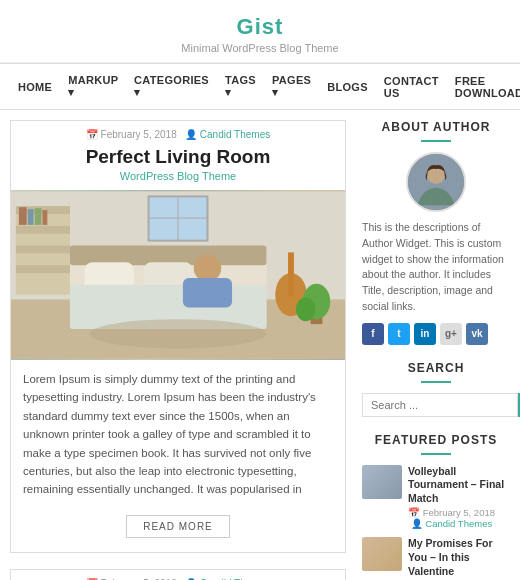 The width and height of the screenshot is (520, 580). I want to click on nav-item-home: HOME, so click(35, 87).